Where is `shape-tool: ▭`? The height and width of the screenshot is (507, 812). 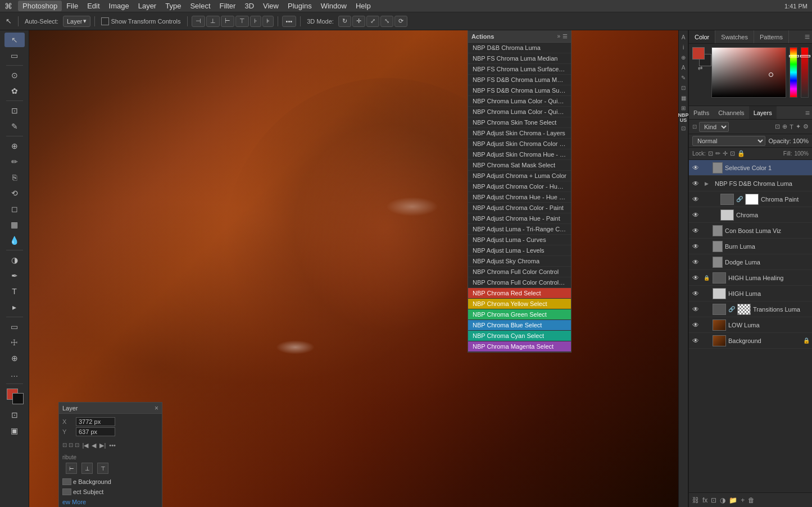
shape-tool: ▭ is located at coordinates (15, 327).